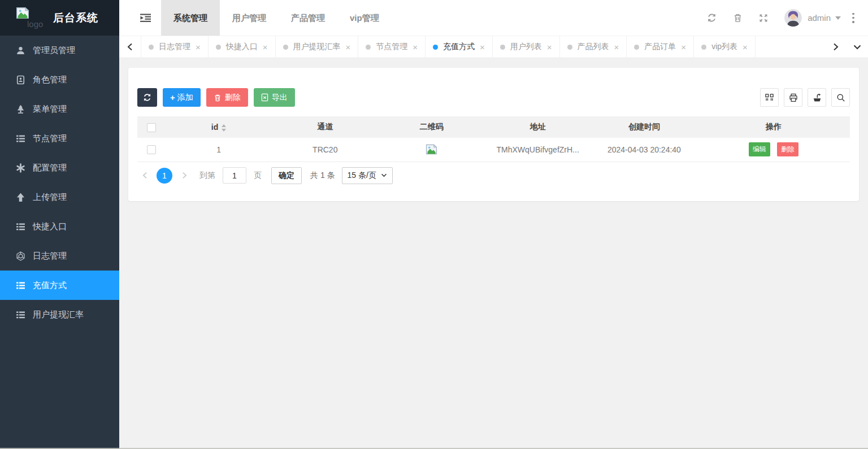 This screenshot has width=868, height=449. Describe the element at coordinates (724, 47) in the screenshot. I see `tab-vip-list: vip列表×` at that location.